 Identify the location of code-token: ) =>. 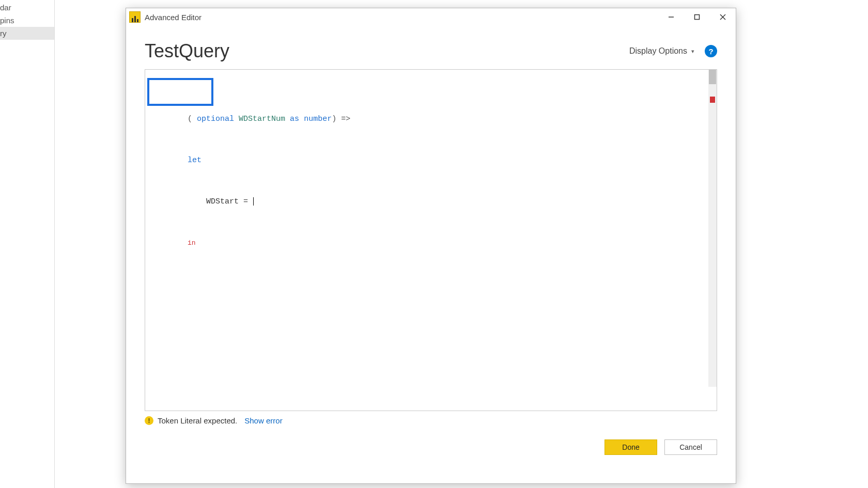
(341, 119).